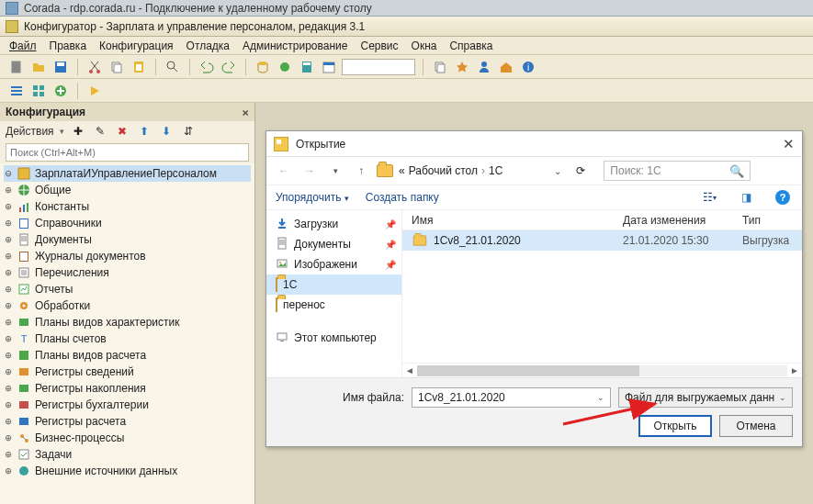 The height and width of the screenshot is (504, 813). Describe the element at coordinates (424, 46) in the screenshot. I see `menu-windows: Окна` at that location.